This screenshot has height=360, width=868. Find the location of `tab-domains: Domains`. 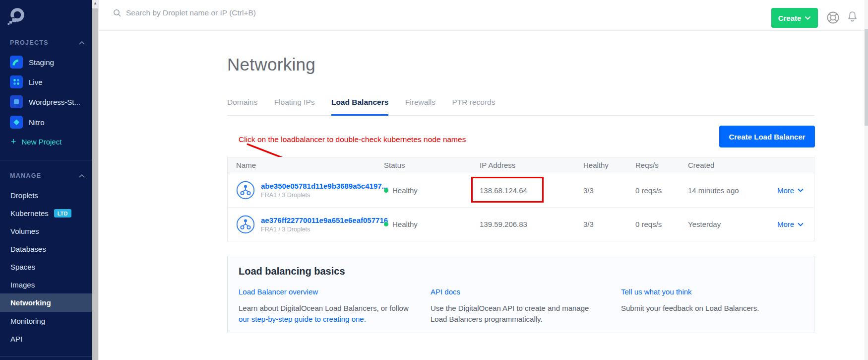

tab-domains: Domains is located at coordinates (242, 106).